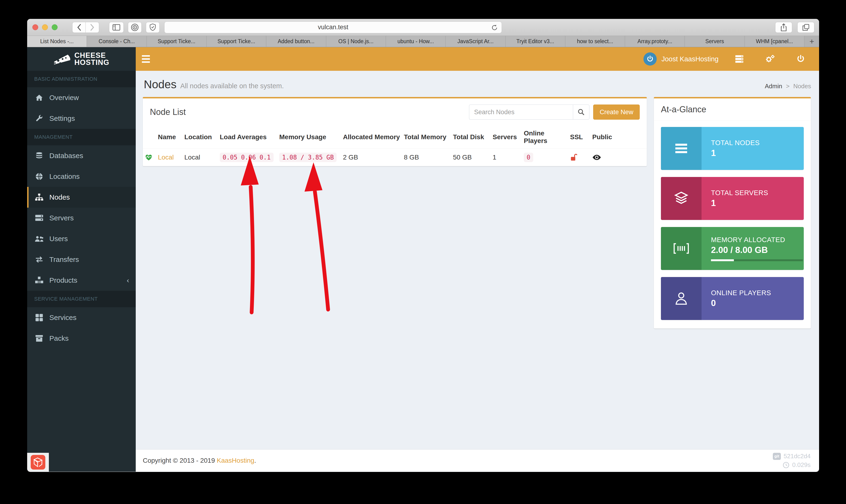  I want to click on brand-logo: CHEESE HOSTING, so click(82, 59).